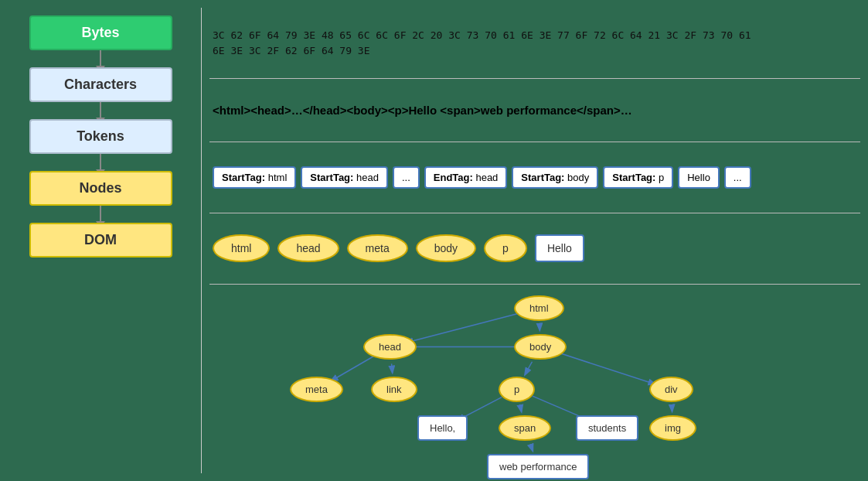 The image size is (868, 481). Describe the element at coordinates (100, 84) in the screenshot. I see `step-characters-label: Characters` at that location.